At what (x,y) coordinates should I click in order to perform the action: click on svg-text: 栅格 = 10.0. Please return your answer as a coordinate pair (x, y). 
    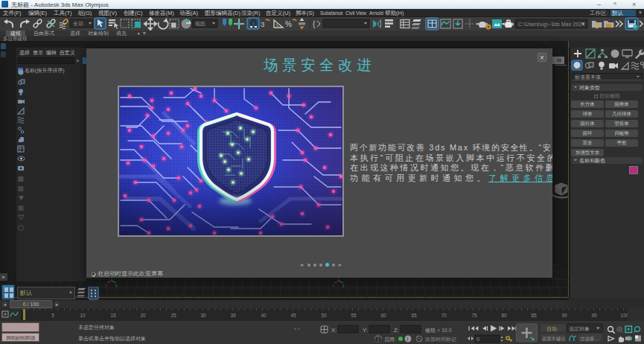
    Looking at the image, I should click on (439, 331).